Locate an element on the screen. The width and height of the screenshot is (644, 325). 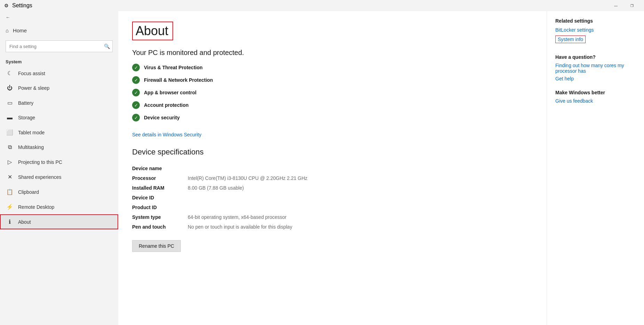
spec-value-2: 8.00 GB (7.88 GB usable) is located at coordinates (216, 188).